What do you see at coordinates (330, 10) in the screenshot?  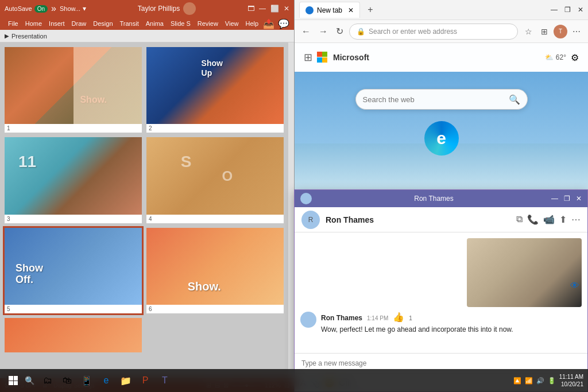 I see `edge-tab-newtab: New tab ✕` at bounding box center [330, 10].